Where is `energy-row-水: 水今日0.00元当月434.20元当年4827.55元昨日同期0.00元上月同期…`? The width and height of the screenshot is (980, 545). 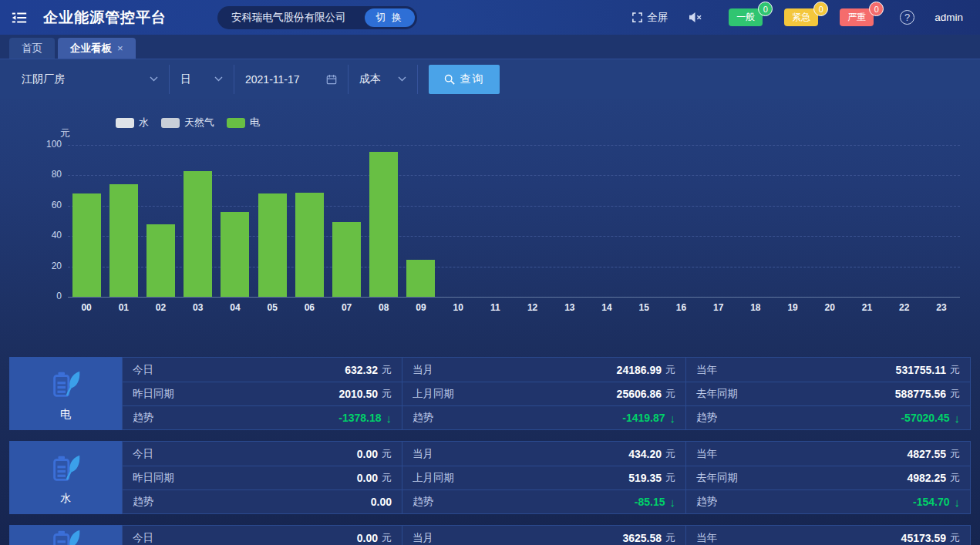 energy-row-水: 水今日0.00元当月434.20元当年4827.55元昨日同期0.00元上月同期… is located at coordinates (490, 478).